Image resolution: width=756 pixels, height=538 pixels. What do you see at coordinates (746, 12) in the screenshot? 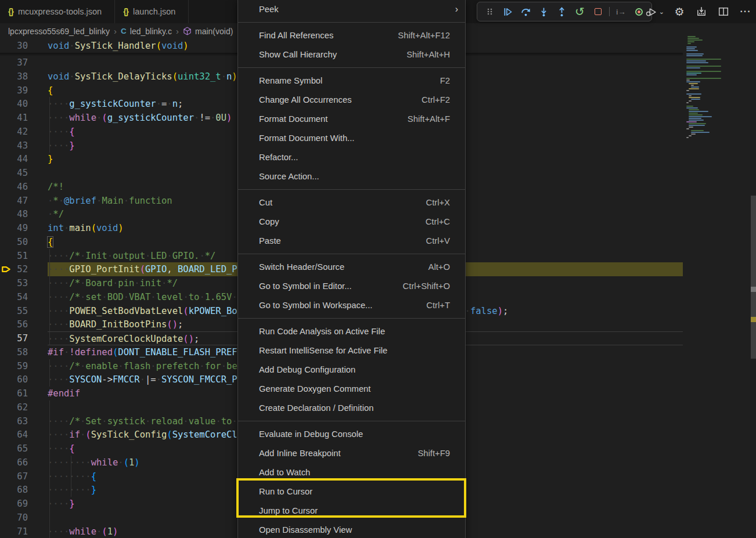
I see `more-actions-icon: ···` at bounding box center [746, 12].